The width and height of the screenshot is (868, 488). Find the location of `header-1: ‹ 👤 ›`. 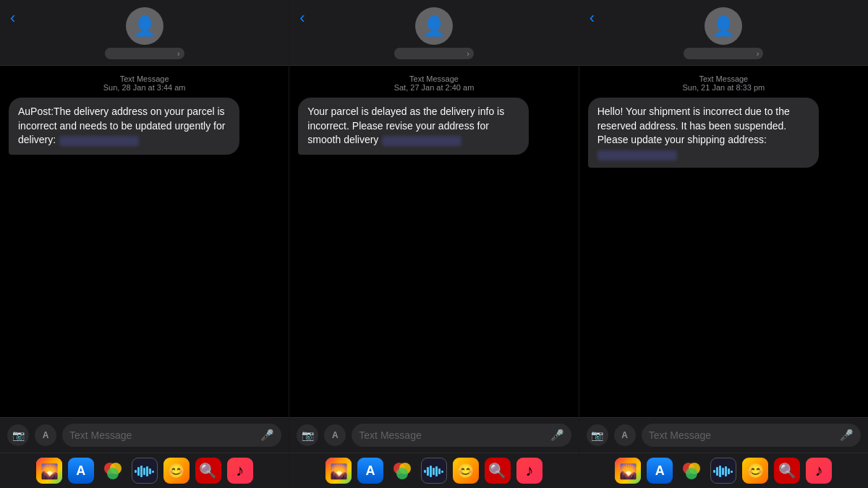

header-1: ‹ 👤 › is located at coordinates (145, 33).